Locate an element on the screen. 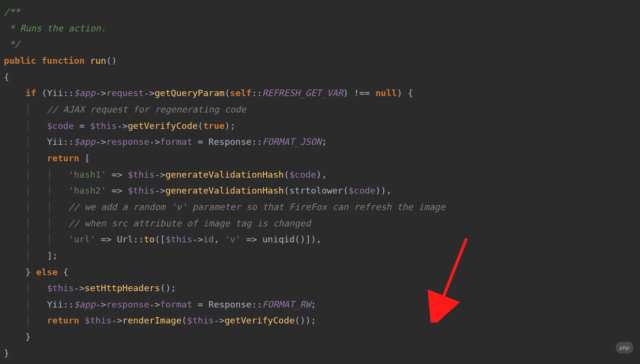 The height and width of the screenshot is (364, 640). keyword-public: public is located at coordinates (20, 61).